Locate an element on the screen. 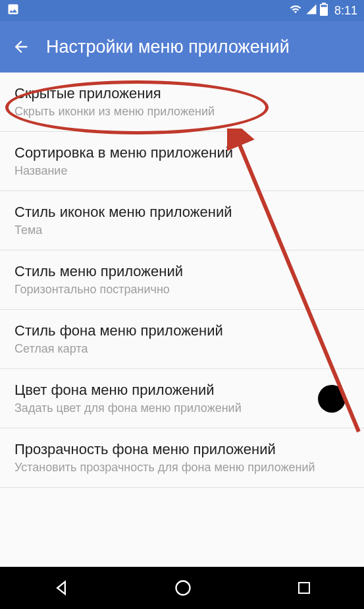  setting-menu-style: Стиль меню приложений Горизонтально пост… is located at coordinates (182, 280).